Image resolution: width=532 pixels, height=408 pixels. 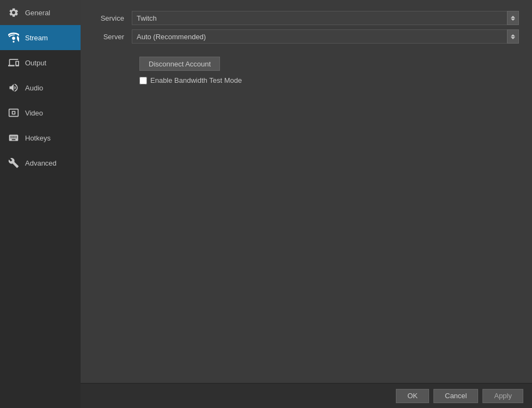 What do you see at coordinates (14, 163) in the screenshot?
I see `advanced-icon` at bounding box center [14, 163].